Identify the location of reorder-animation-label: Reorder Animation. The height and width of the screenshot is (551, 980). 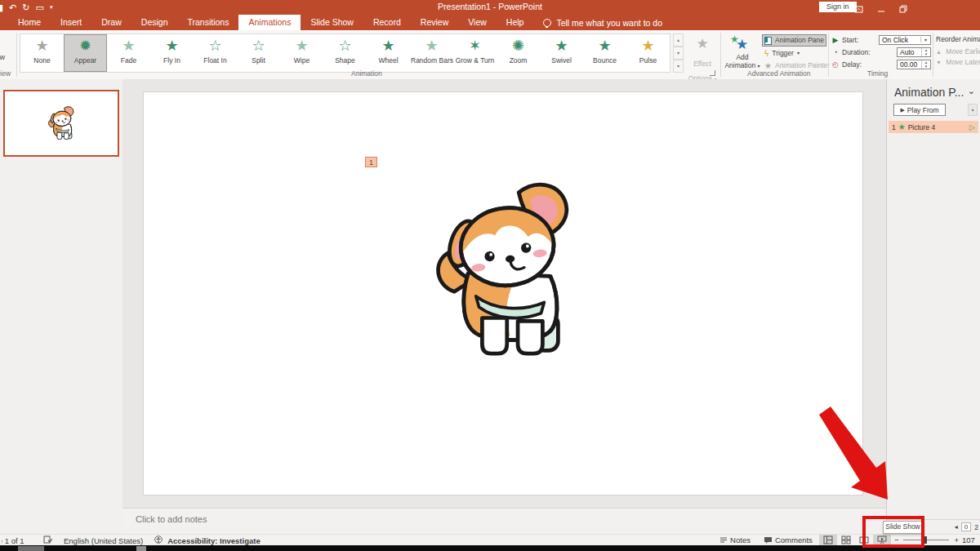
(958, 41).